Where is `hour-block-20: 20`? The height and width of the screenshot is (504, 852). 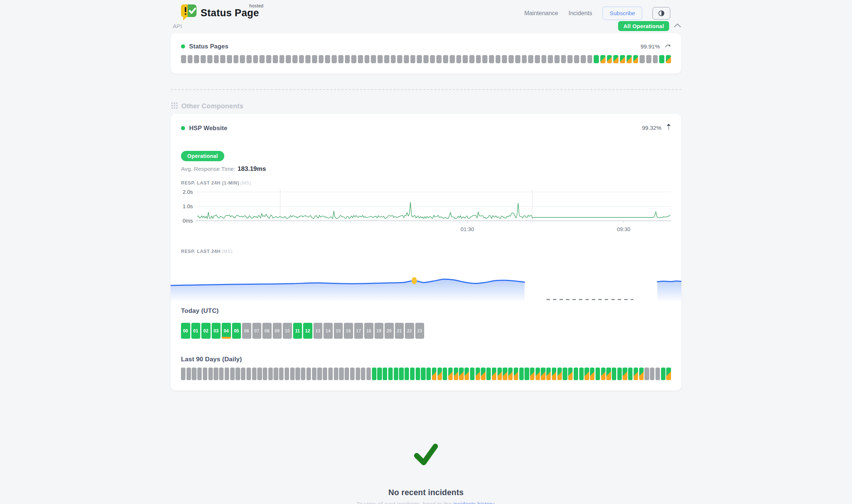
hour-block-20: 20 is located at coordinates (389, 331).